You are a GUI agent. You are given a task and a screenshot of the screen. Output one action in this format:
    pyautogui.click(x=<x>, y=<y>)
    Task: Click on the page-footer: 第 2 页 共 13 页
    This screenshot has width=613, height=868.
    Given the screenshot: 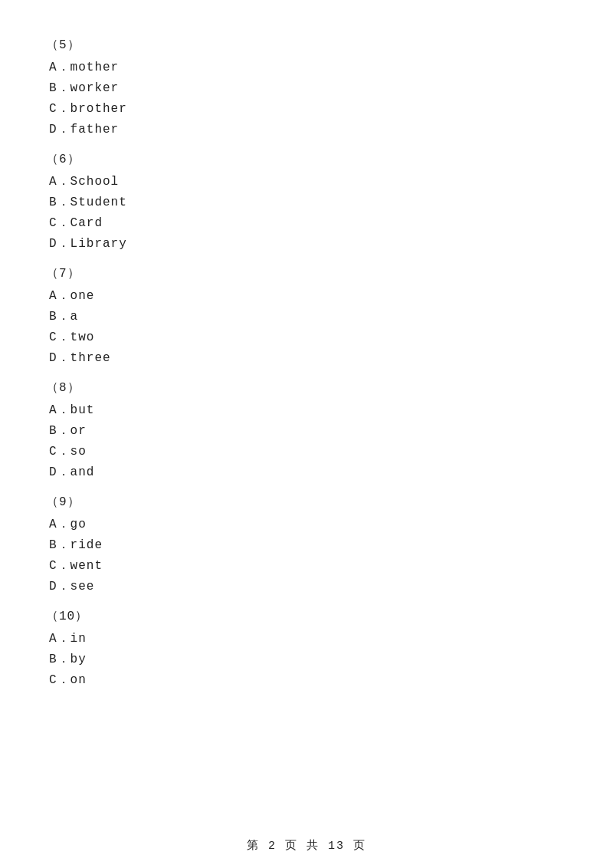 What is the action you would take?
    pyautogui.click(x=306, y=845)
    